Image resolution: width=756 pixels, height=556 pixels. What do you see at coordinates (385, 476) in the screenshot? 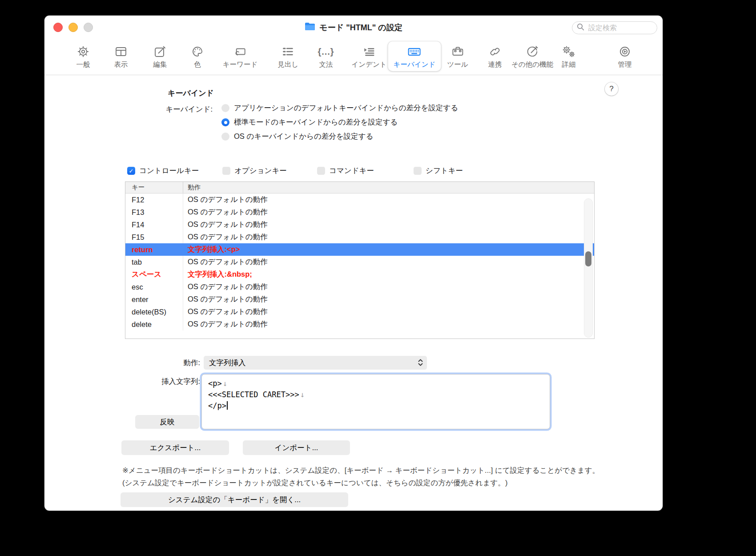
I see `footnote: ※メニュー項目のキーボードショートカットは、システム設定の、[キーボード → キ…` at bounding box center [385, 476].